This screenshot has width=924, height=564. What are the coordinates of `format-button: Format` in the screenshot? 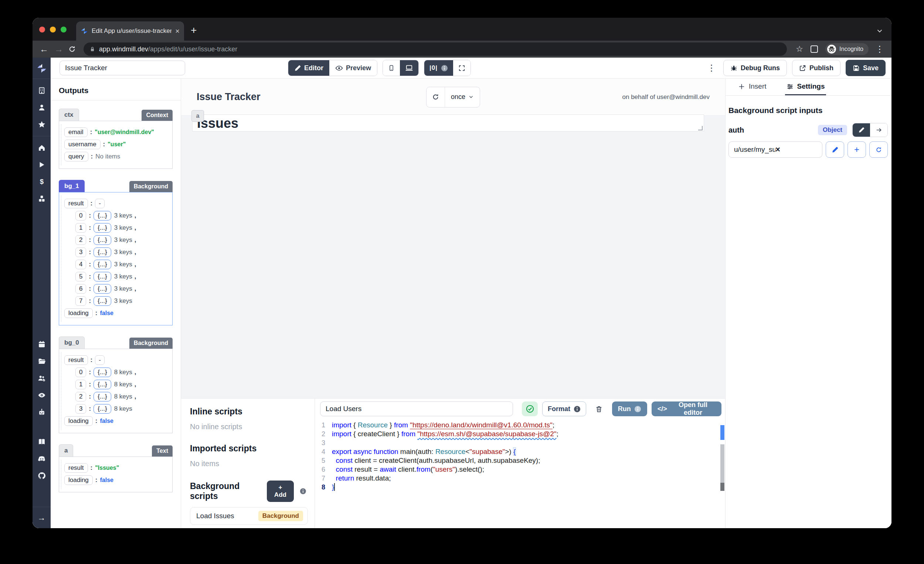 It's located at (564, 409).